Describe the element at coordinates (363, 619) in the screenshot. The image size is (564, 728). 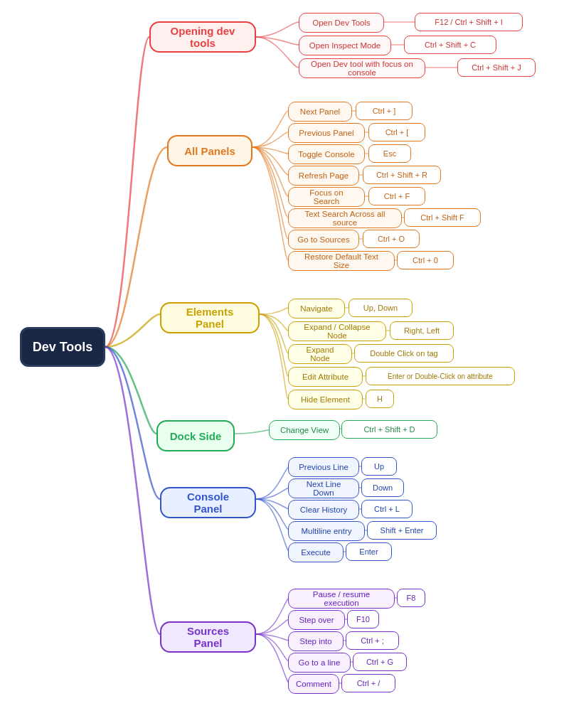
I see `key-step-over: F10` at that location.